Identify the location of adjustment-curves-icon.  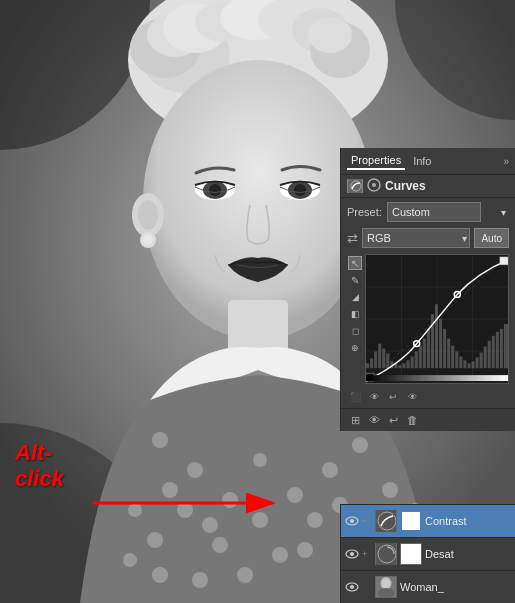
(386, 521).